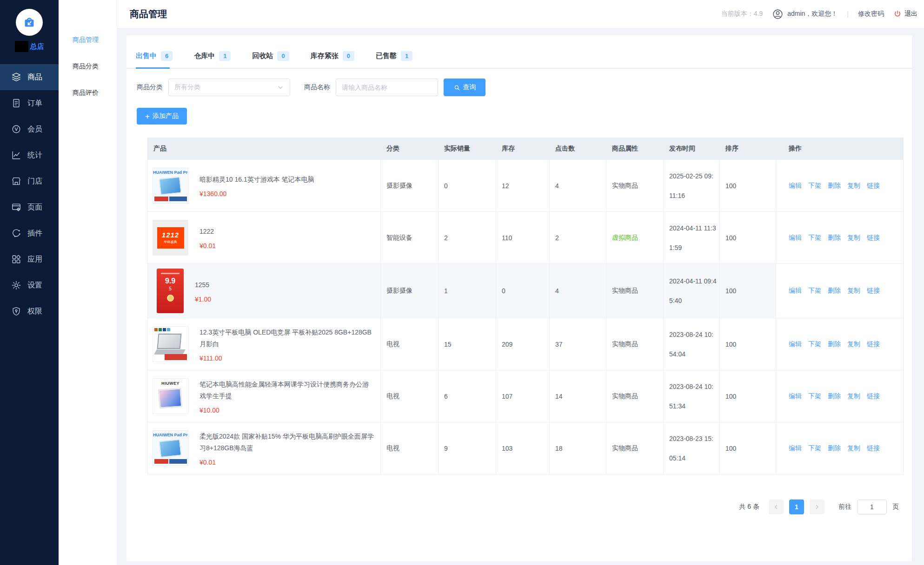  Describe the element at coordinates (170, 281) in the screenshot. I see `thumb-poster-price: 9.9` at that location.